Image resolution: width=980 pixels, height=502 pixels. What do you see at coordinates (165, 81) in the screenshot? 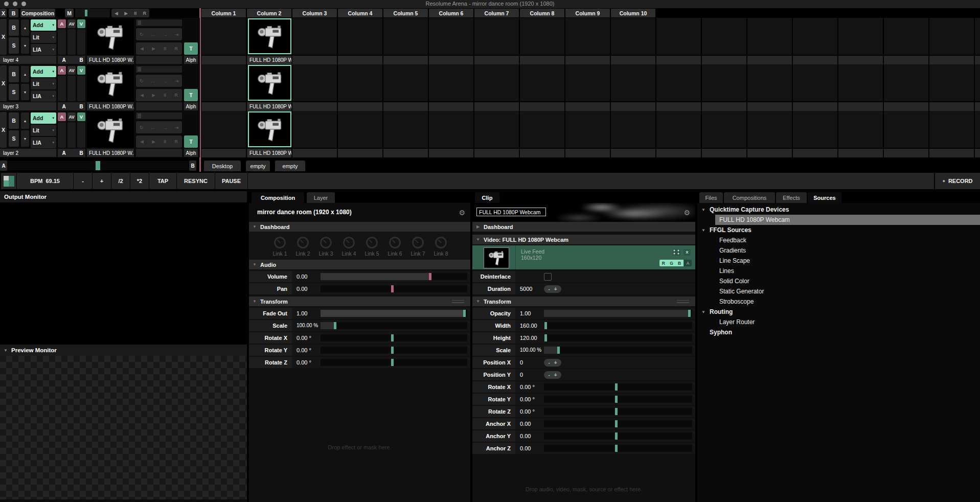
I see `play-once-icon: →` at bounding box center [165, 81].